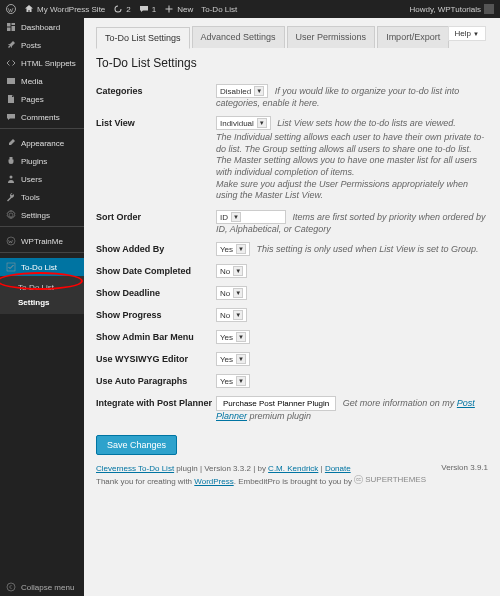 The image size is (500, 596). Describe the element at coordinates (11, 143) in the screenshot. I see `brush-icon` at that location.